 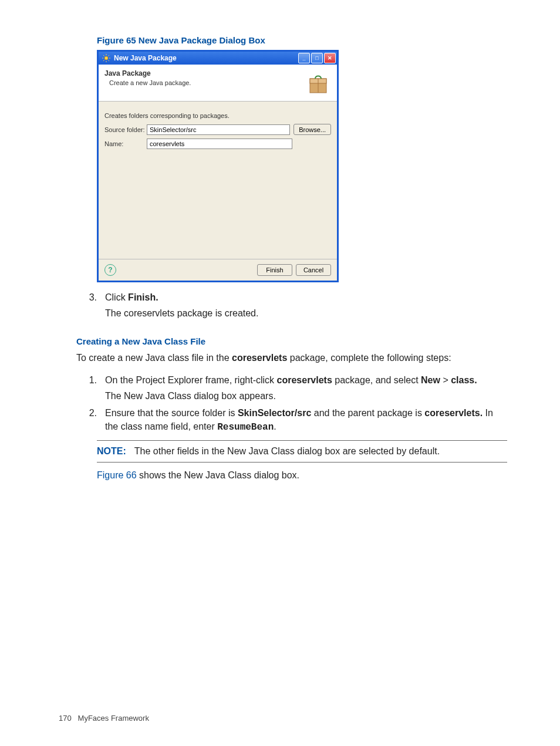 I want to click on step-content: Ensure that the source folder is SkinSel…, so click(x=306, y=420).